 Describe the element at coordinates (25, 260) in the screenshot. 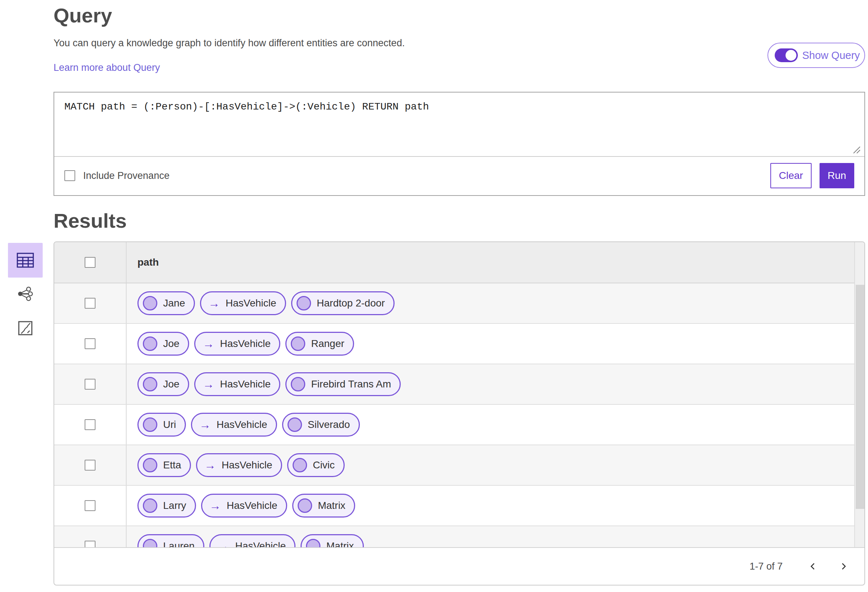

I see `table-icon` at that location.